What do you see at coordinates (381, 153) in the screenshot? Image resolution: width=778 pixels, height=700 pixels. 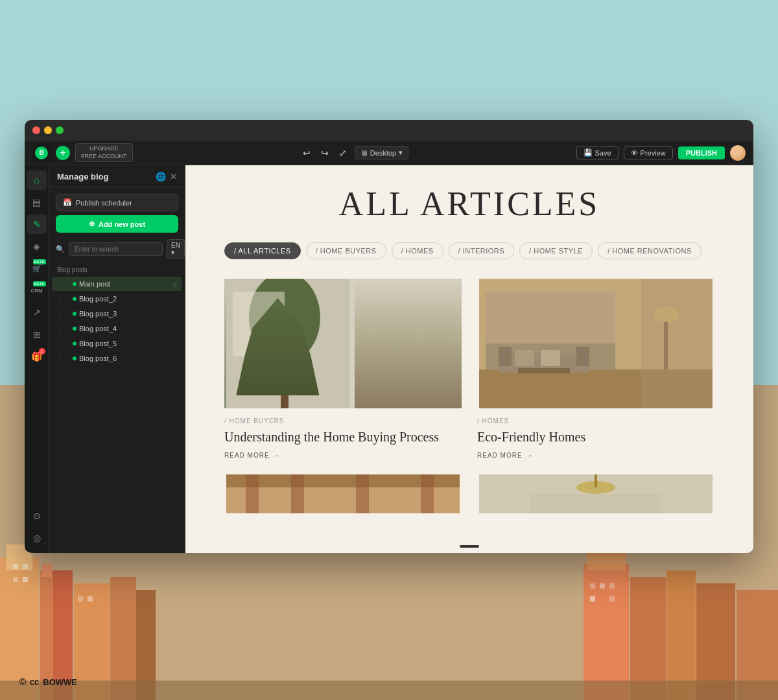 I see `device-selector: 🖥 Desktop ▾` at bounding box center [381, 153].